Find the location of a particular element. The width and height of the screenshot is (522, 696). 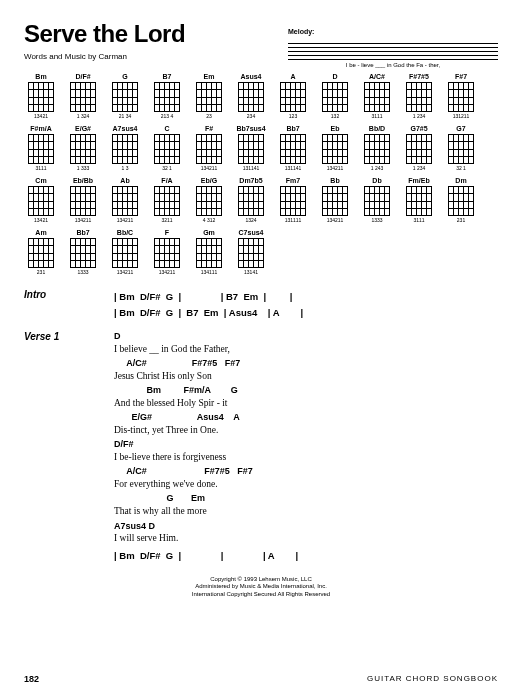

chord-diagram: Ab134211 is located at coordinates (125, 200).